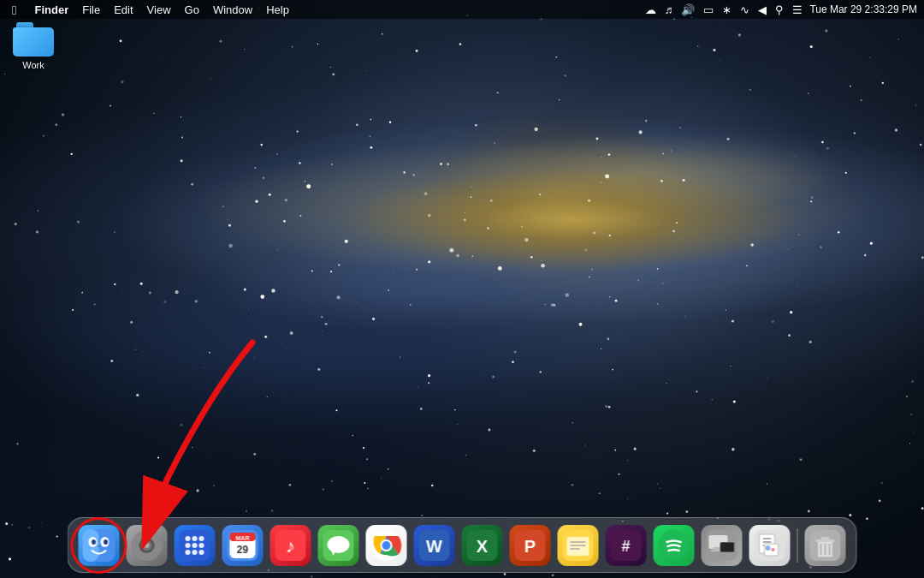  Describe the element at coordinates (435, 545) in the screenshot. I see `dock-item-word: W` at that location.